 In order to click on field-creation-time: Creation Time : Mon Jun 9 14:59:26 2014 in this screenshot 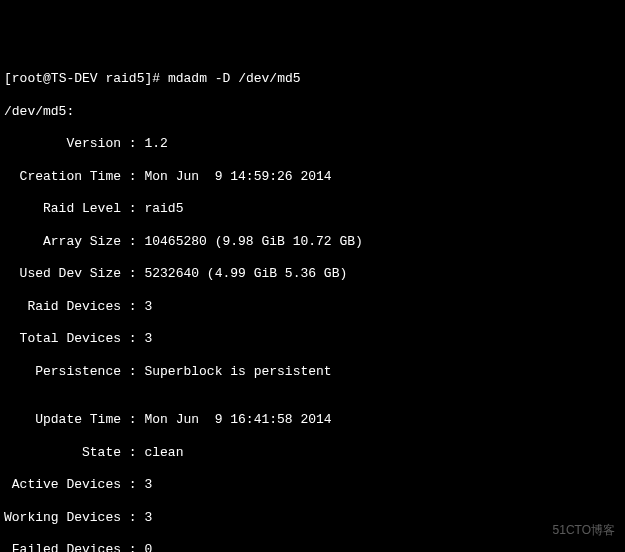, I will do `click(312, 177)`.